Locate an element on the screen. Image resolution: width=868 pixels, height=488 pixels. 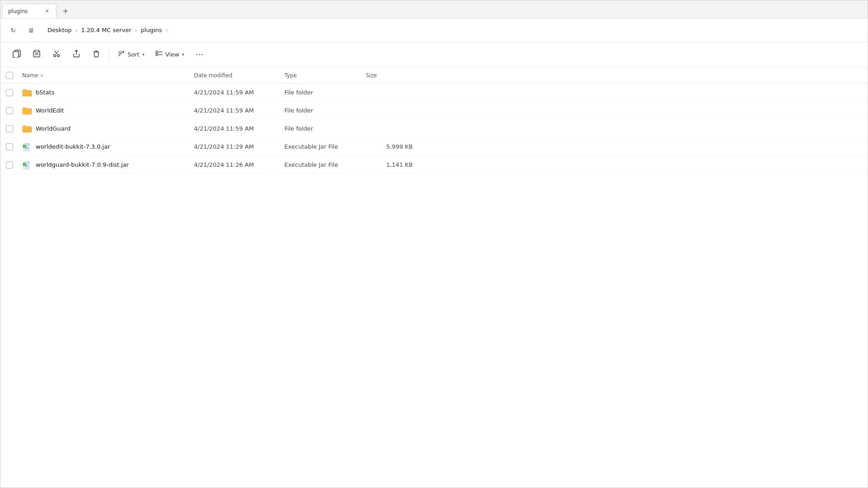
breadcrumb-sep-3: › is located at coordinates (166, 30).